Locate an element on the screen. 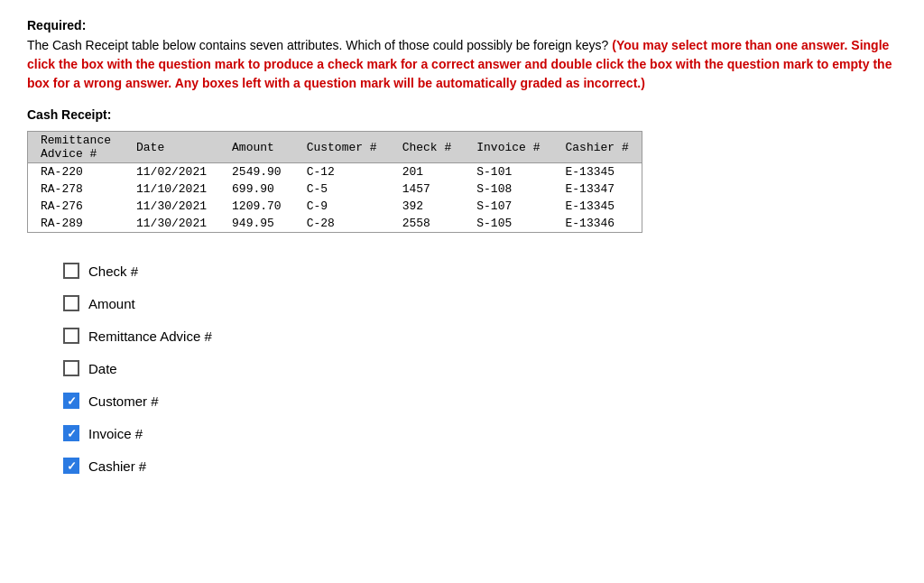 The image size is (924, 583). checkbox-label-customer: Customer # is located at coordinates (124, 401).